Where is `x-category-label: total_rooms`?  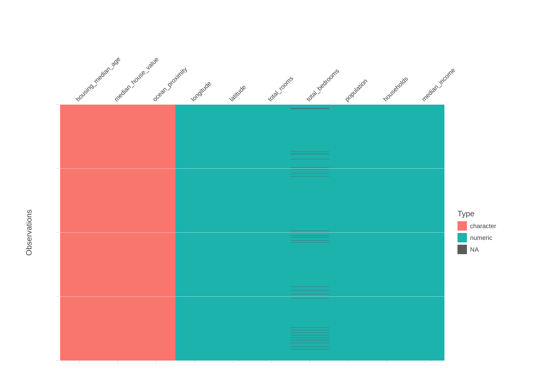
x-category-label: total_rooms is located at coordinates (281, 89).